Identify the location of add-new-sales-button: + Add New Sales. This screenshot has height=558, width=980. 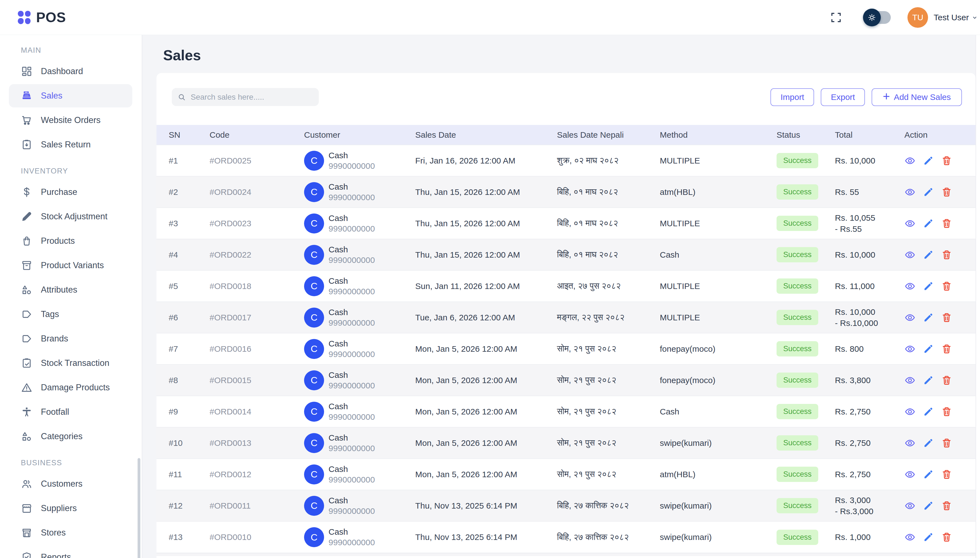
(917, 97).